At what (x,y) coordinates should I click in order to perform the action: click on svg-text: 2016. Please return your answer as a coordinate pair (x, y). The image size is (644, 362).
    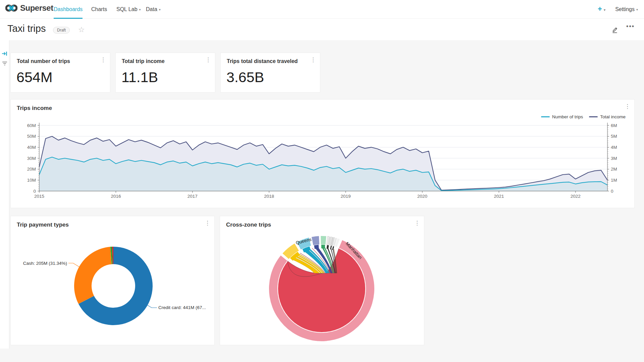
    Looking at the image, I should click on (116, 196).